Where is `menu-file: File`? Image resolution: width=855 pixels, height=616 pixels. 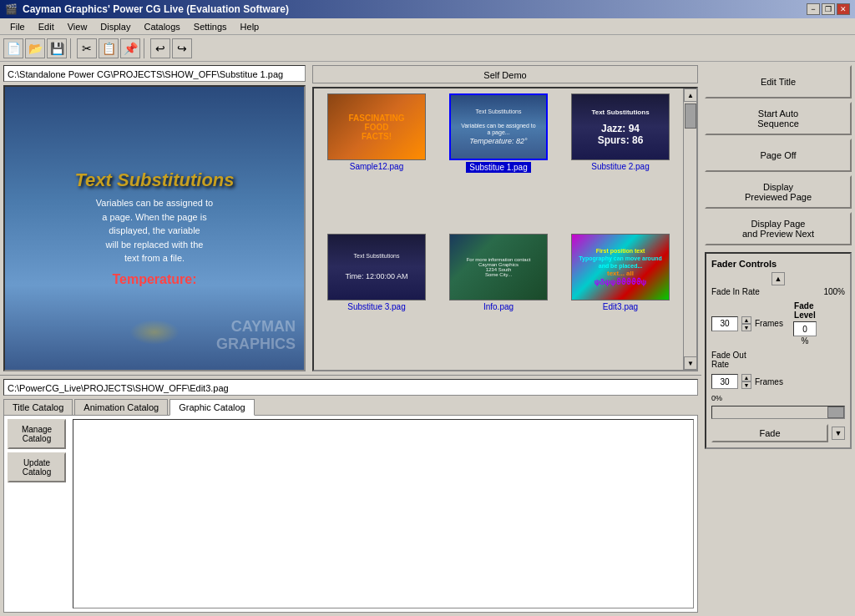 menu-file: File is located at coordinates (18, 27).